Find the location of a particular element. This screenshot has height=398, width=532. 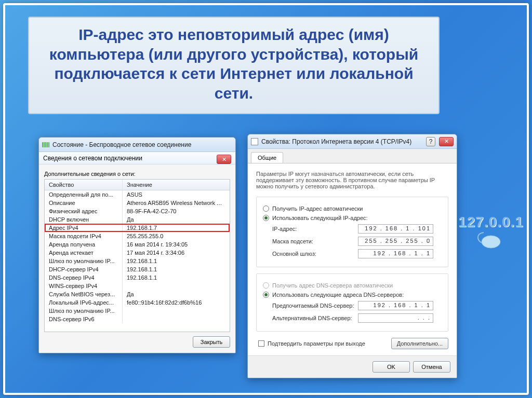

dialog-icon is located at coordinates (255, 142).